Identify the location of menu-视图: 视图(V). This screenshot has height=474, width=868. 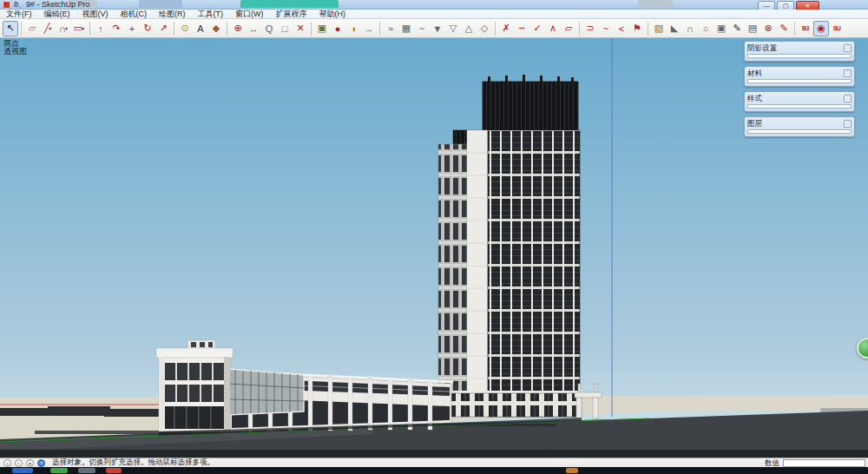
(95, 14).